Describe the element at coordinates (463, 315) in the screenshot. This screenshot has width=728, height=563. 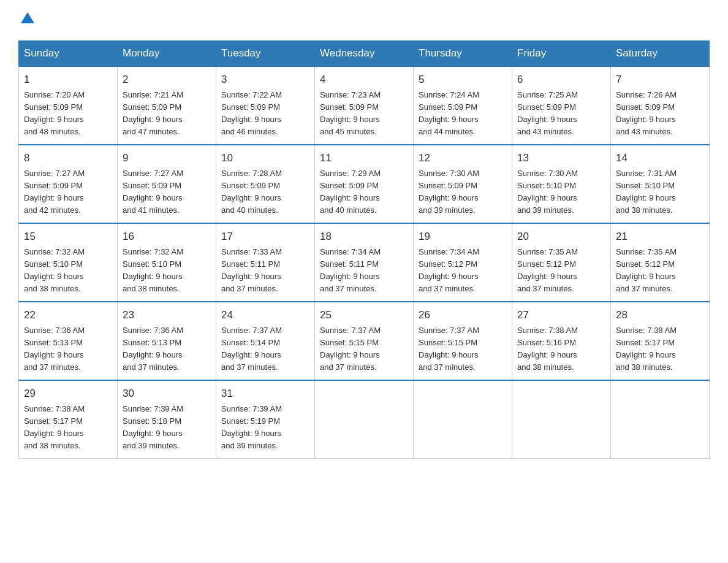
I see `day-number: 26` at that location.